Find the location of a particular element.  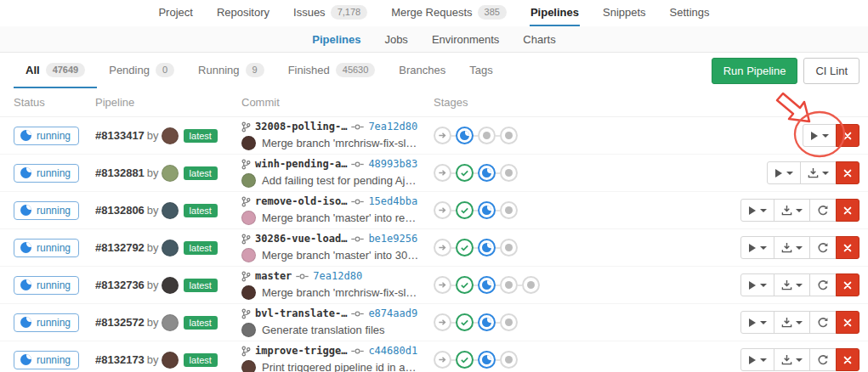

nav-item-repository: Repository is located at coordinates (243, 14).